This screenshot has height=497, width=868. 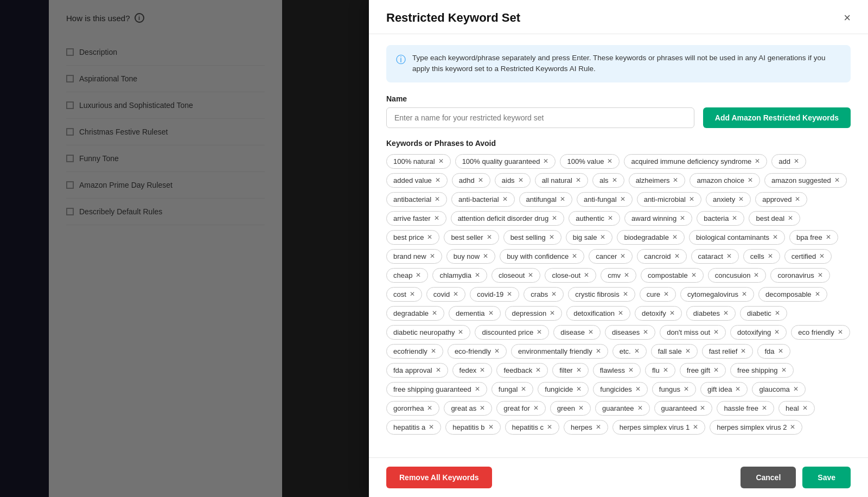 What do you see at coordinates (768, 477) in the screenshot?
I see `cancel-button: Cancel` at bounding box center [768, 477].